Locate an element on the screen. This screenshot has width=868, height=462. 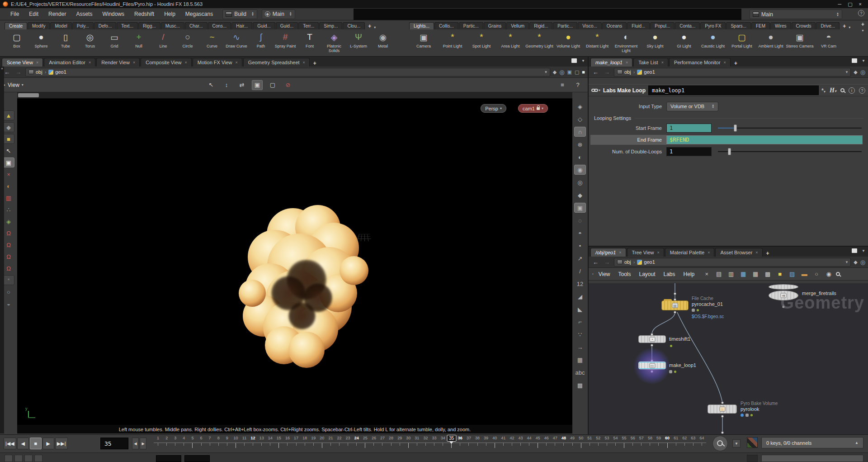
shelf-tool-caustic-light: ●Caustic Light is located at coordinates (713, 43).